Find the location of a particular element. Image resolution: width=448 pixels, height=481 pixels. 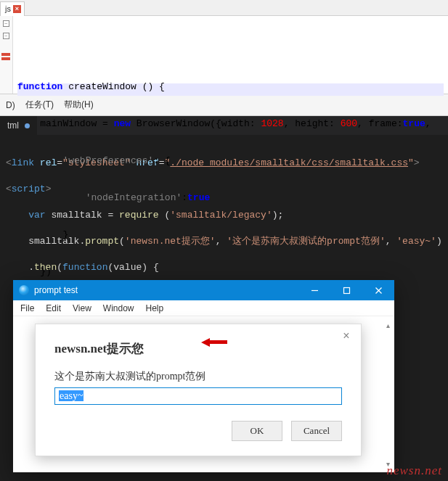

window-title: prompt test is located at coordinates (166, 290).